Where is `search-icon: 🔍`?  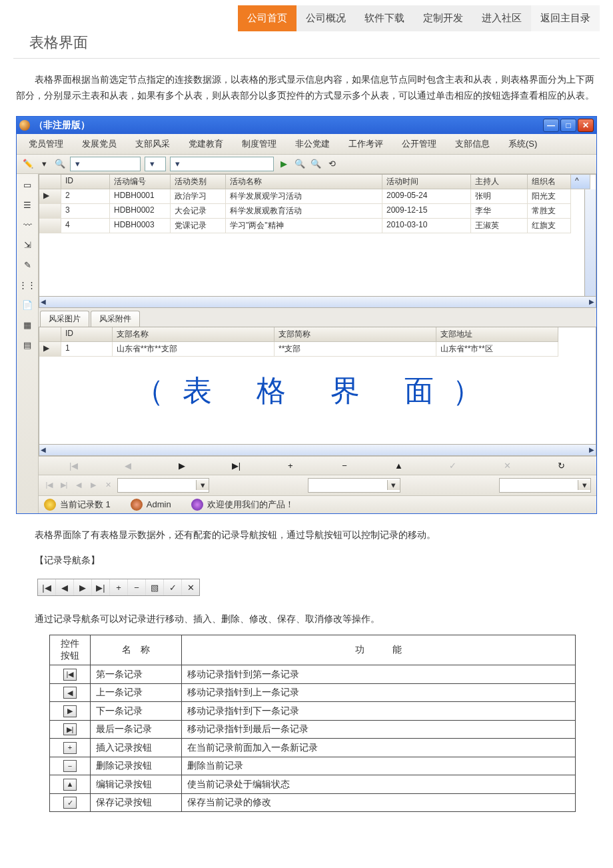 search-icon: 🔍 is located at coordinates (60, 164).